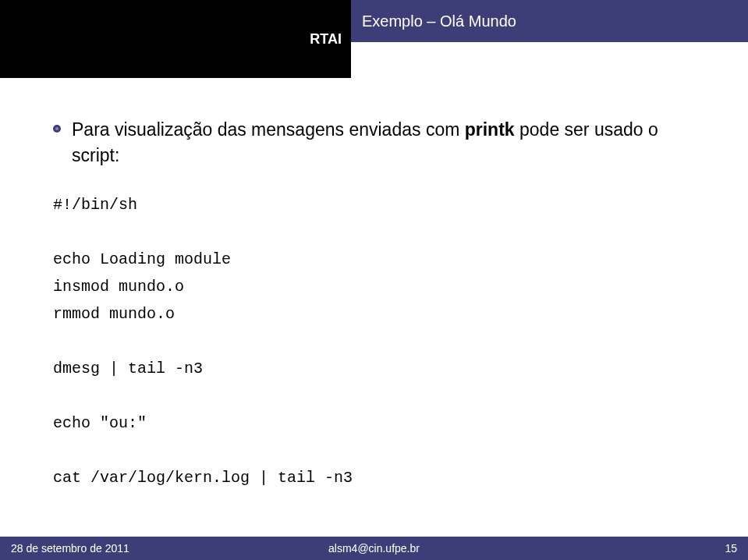 The width and height of the screenshot is (748, 560). Describe the element at coordinates (387, 144) in the screenshot. I see `paragraph-text: Para visualização das mensagens enviadas…` at that location.